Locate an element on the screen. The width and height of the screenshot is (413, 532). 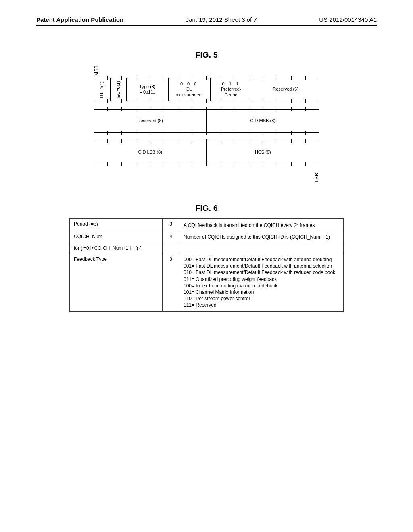
cid-lsb-field: CID LSB (8) is located at coordinates (150, 152).